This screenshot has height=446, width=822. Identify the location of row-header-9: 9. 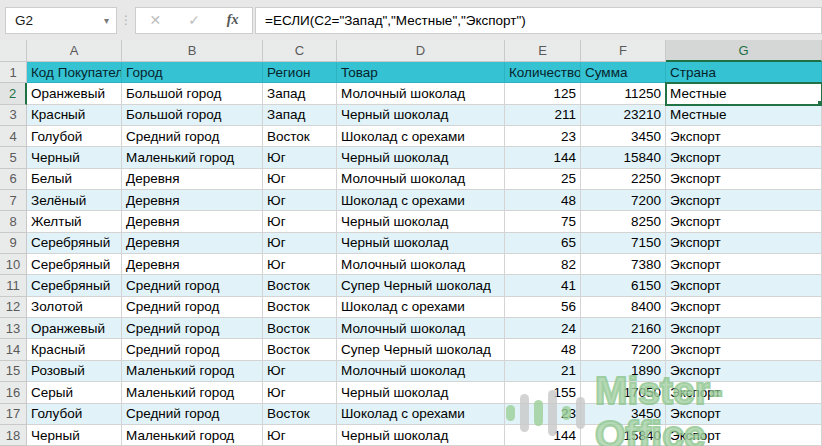
(14, 244).